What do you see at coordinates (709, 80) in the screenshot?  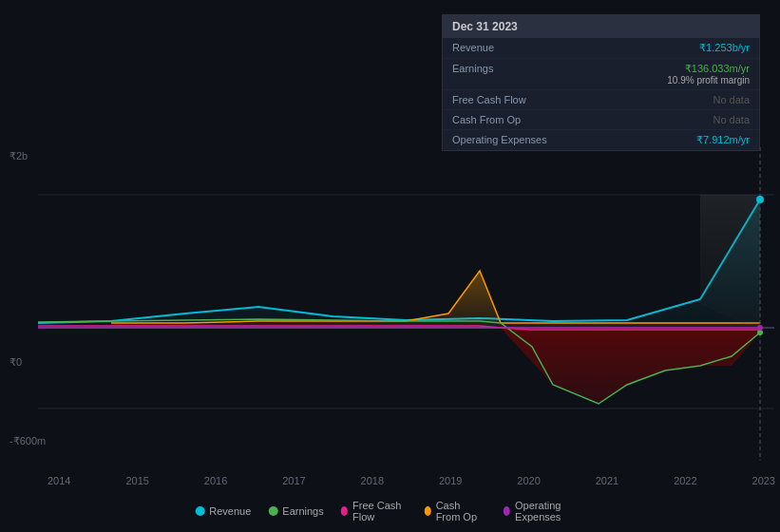 I see `tooltip-profit-margin: 10.9% profit margin` at bounding box center [709, 80].